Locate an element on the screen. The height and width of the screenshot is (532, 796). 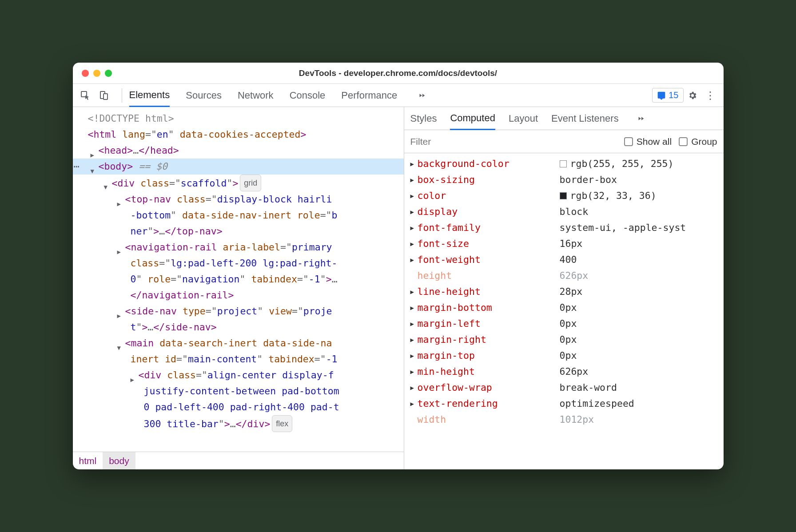
dom-node: ▶<div class="align-center display-f is located at coordinates (238, 375).